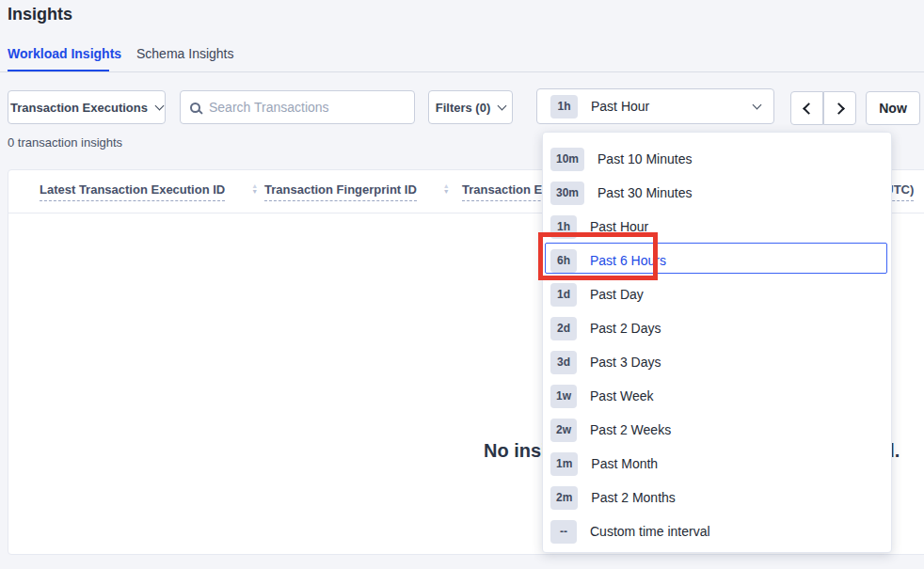 The image size is (924, 569). What do you see at coordinates (307, 107) in the screenshot?
I see `search-input` at bounding box center [307, 107].